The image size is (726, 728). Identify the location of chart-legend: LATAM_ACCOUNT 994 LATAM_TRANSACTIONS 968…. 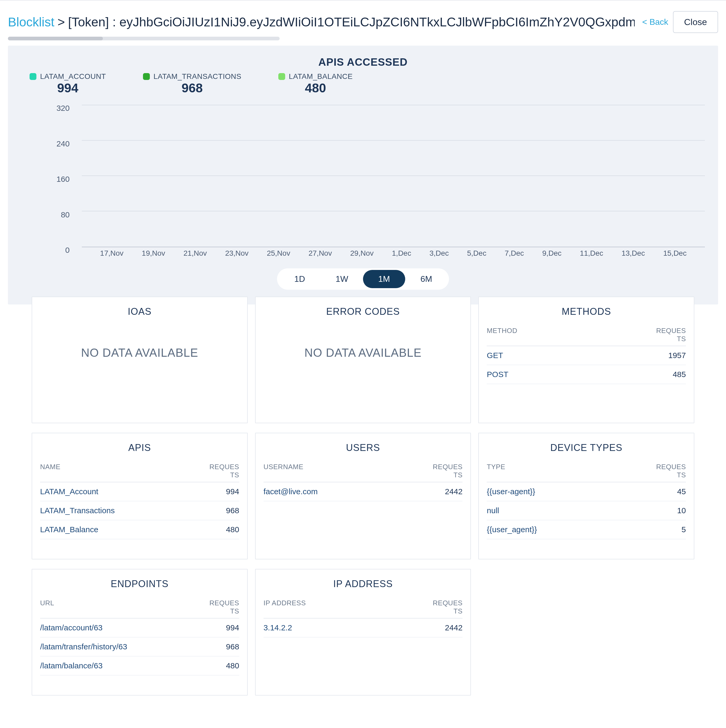
(363, 84).